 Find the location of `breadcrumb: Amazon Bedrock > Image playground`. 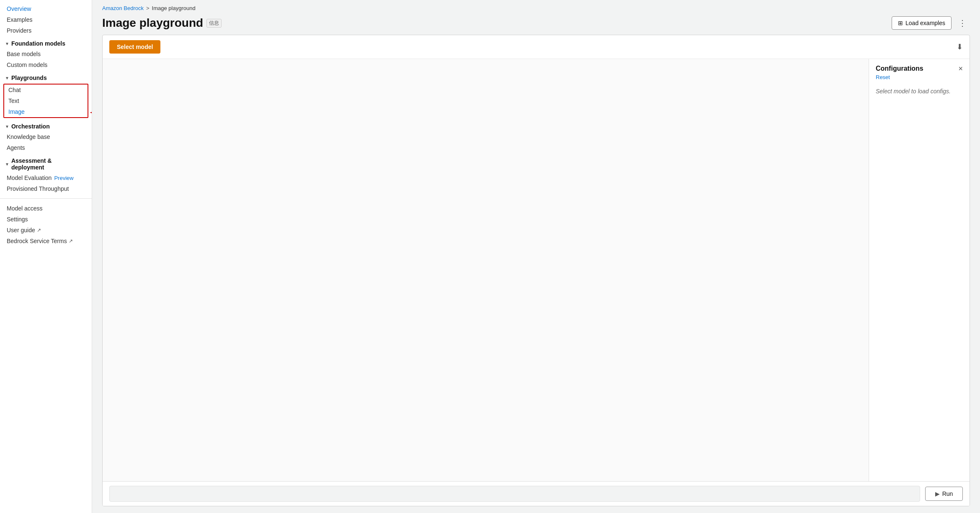

breadcrumb: Amazon Bedrock > Image playground is located at coordinates (536, 7).